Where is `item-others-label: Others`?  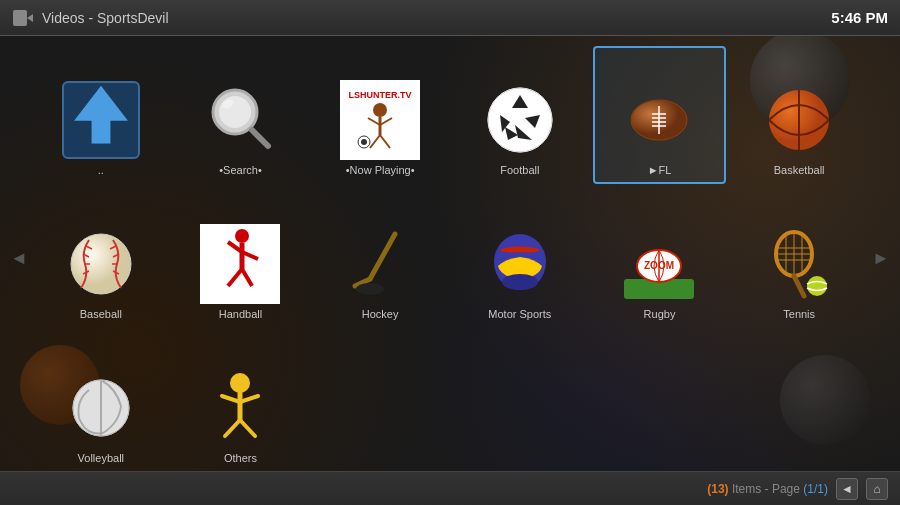
item-others-label: Others is located at coordinates (240, 458).